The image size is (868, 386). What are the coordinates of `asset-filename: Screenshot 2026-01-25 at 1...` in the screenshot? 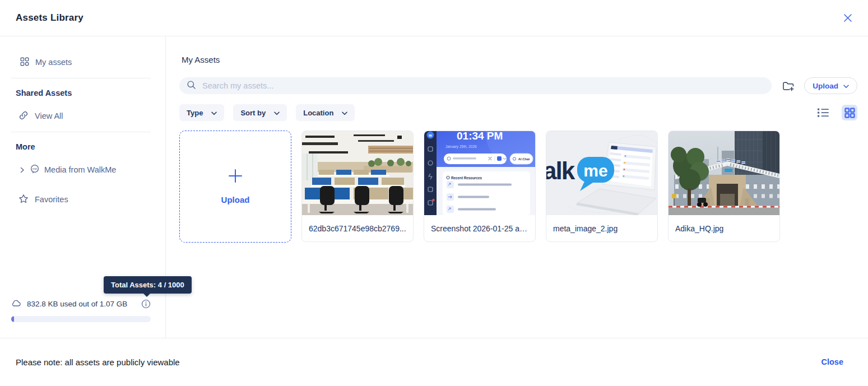 It's located at (480, 229).